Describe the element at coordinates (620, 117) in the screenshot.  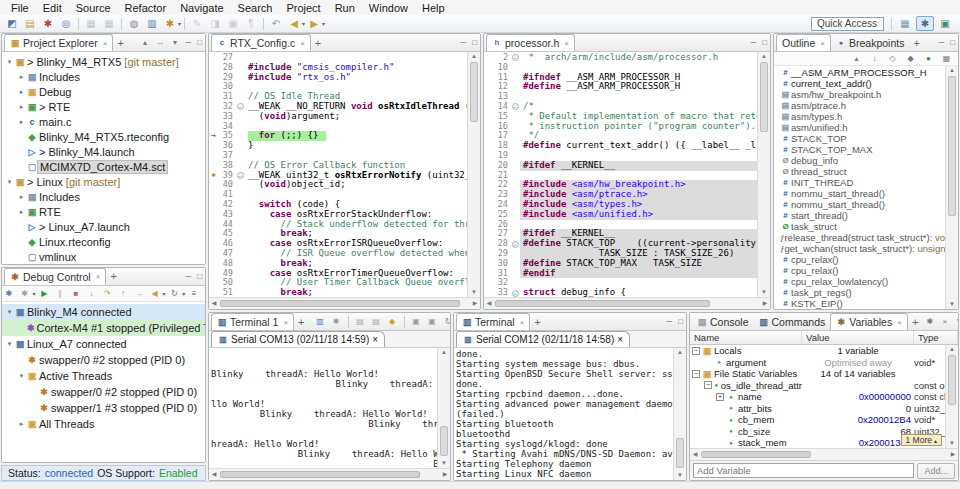
I see `code-line-15: 15 * Default implementation of macro tha…` at that location.